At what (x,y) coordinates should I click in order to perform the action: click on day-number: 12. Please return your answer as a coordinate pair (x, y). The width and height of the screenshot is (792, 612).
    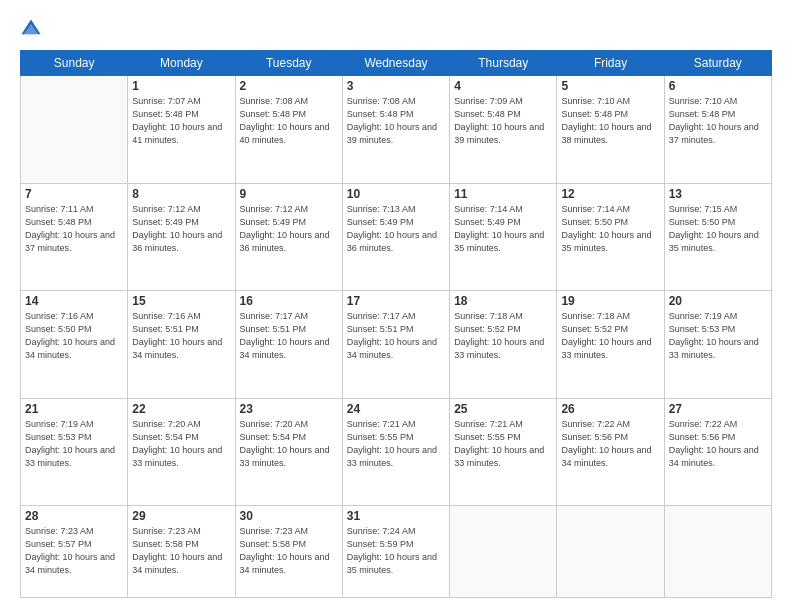
    Looking at the image, I should click on (610, 194).